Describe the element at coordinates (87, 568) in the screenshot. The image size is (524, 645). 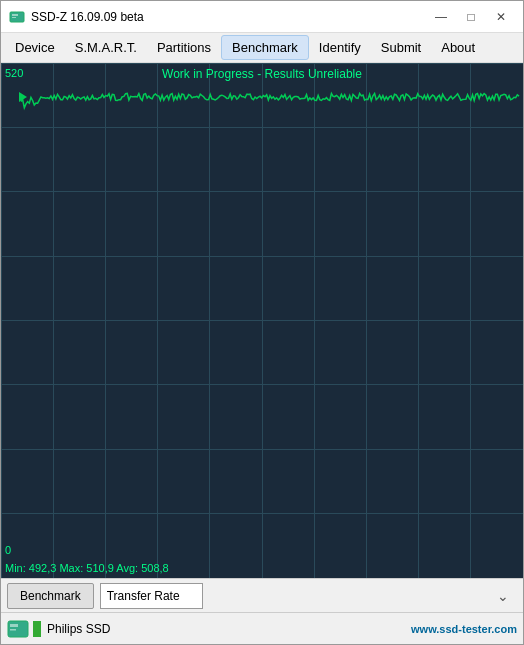
I see `chart-stats: Min: 492,3 Max: 510,9 Avg: 508,8` at that location.